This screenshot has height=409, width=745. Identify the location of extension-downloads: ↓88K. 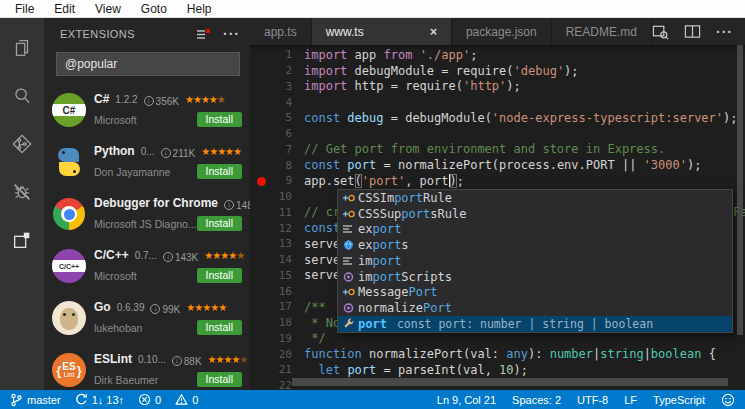
(187, 362).